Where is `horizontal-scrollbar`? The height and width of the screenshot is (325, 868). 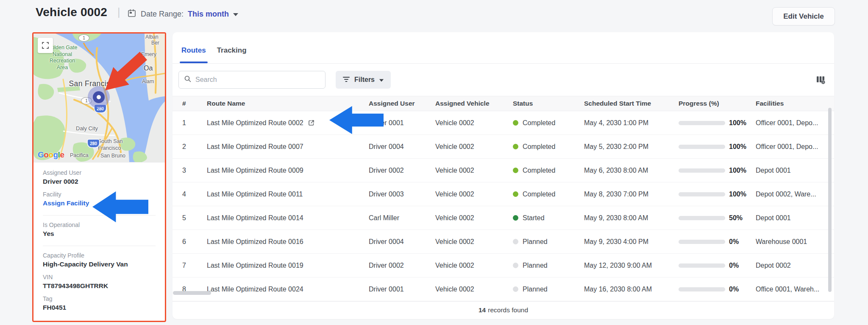 horizontal-scrollbar is located at coordinates (192, 293).